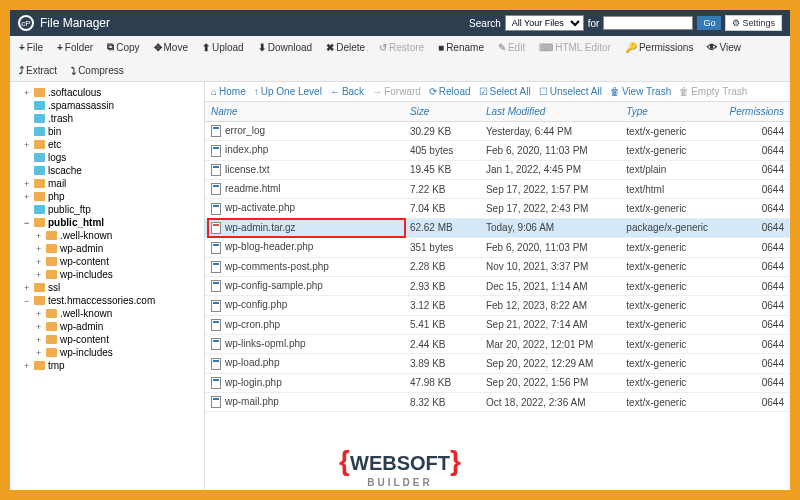 Image resolution: width=800 pixels, height=500 pixels. Describe the element at coordinates (98, 70) in the screenshot. I see `compress-button: ⤵Compress` at that location.